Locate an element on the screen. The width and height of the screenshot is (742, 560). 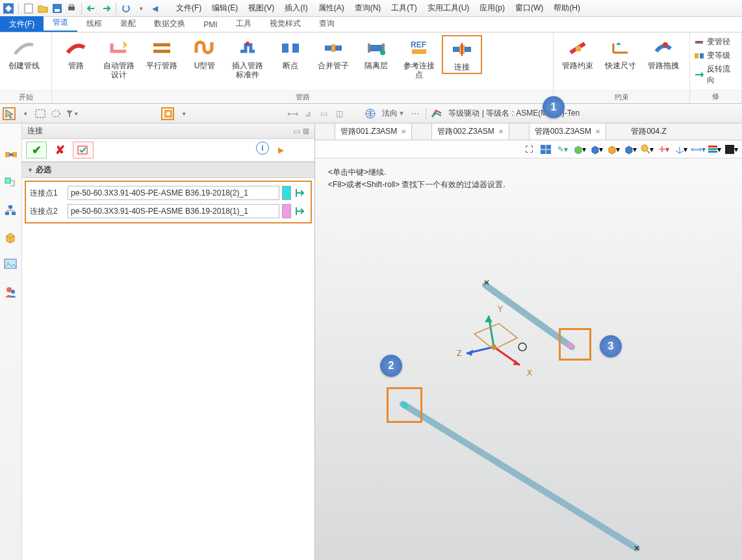
file-tab: 文件(F) is located at coordinates (22, 24).